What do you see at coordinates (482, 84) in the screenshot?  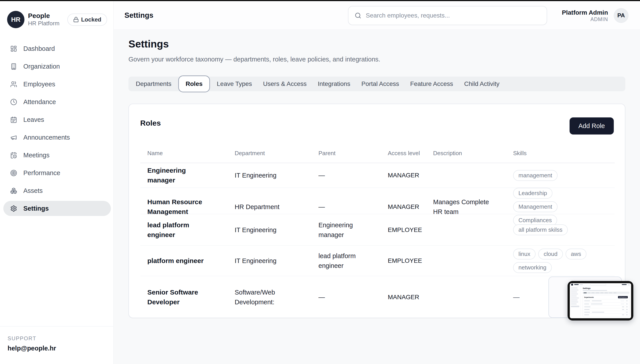 I see `tab-child-activity: Child Activity` at bounding box center [482, 84].